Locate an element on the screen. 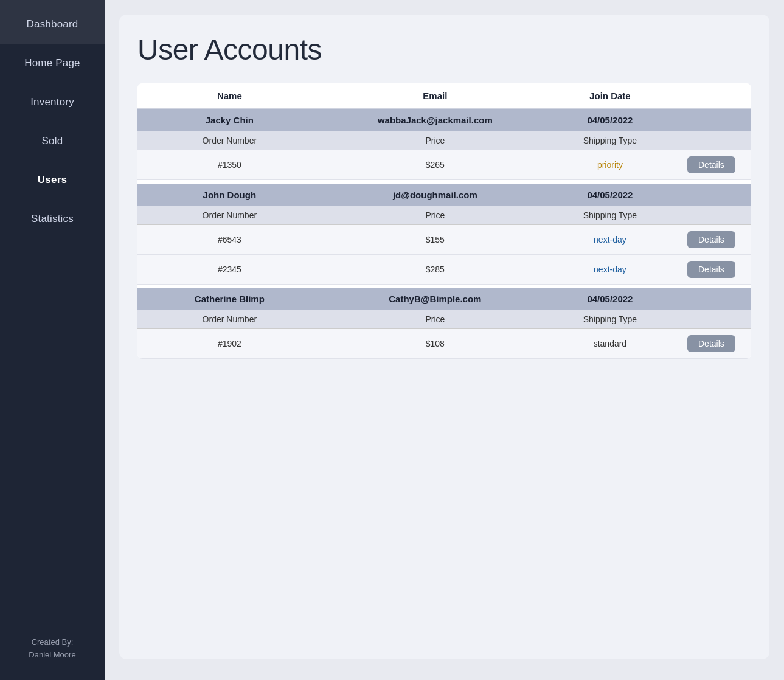 This screenshot has height=680, width=784. details-button-1350: Details is located at coordinates (712, 165).